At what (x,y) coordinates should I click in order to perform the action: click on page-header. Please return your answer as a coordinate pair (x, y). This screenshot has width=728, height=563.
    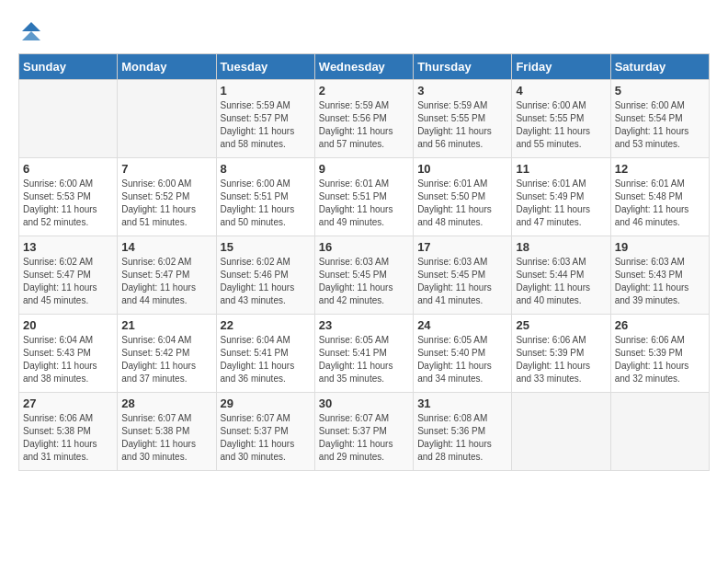
    Looking at the image, I should click on (364, 31).